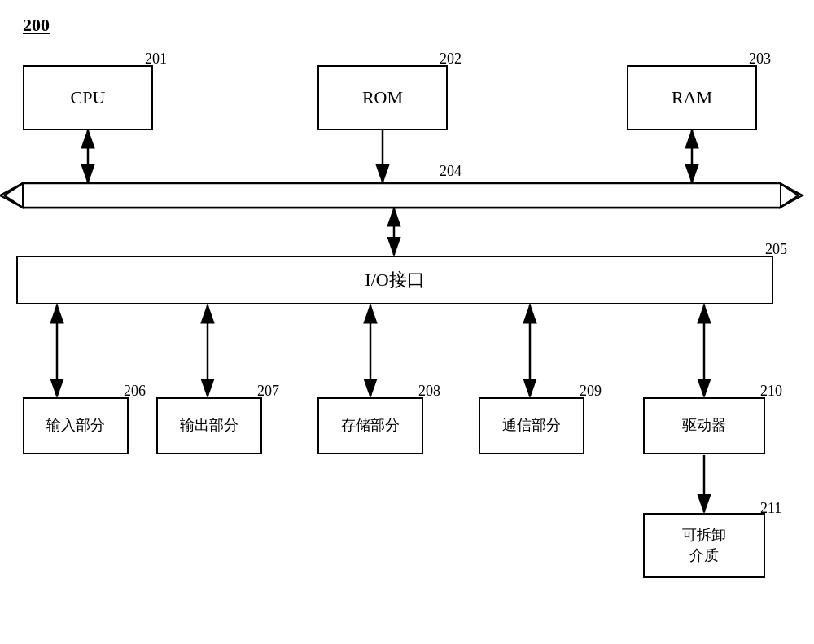 This screenshot has height=644, width=814. What do you see at coordinates (394, 280) in the screenshot?
I see `io-label: I/O接口` at bounding box center [394, 280].